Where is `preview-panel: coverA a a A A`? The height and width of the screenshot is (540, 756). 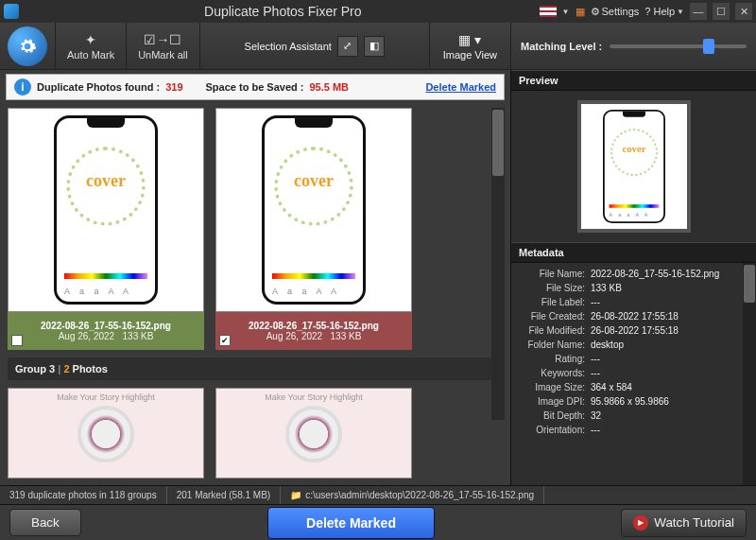
preview-panel: coverA a a A A is located at coordinates (633, 166).